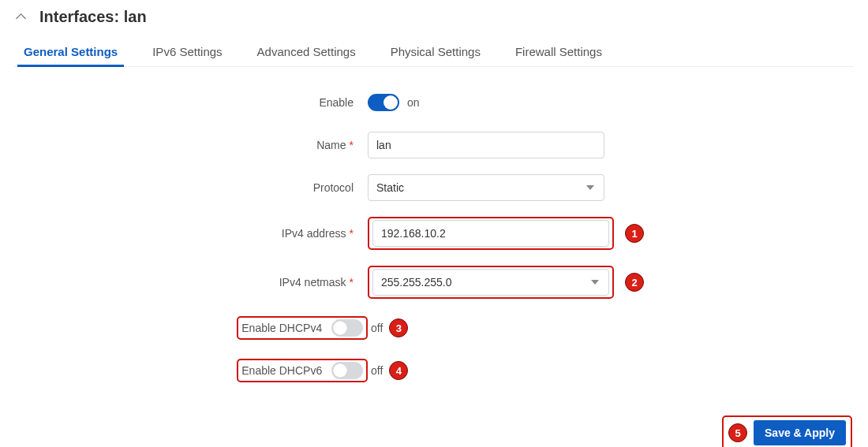  What do you see at coordinates (347, 371) in the screenshot?
I see `dhcpv6-toggle` at bounding box center [347, 371].